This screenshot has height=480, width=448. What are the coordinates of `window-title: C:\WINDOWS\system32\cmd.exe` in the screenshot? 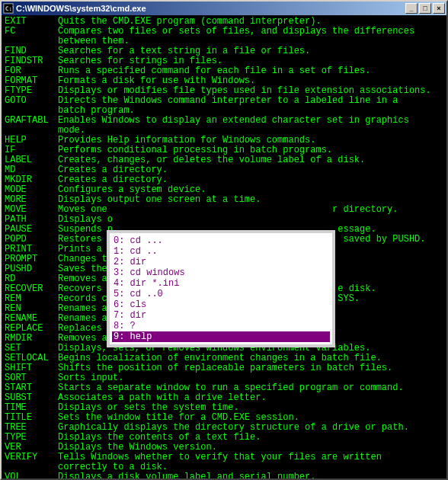 It's located at (210, 8).